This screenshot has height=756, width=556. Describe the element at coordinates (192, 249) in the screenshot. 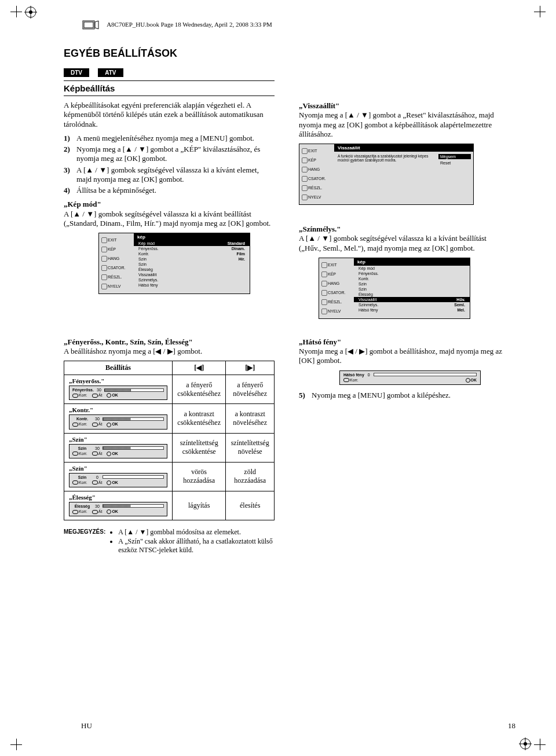

I see `osd-row: Fényerőss.Dinam.` at that location.